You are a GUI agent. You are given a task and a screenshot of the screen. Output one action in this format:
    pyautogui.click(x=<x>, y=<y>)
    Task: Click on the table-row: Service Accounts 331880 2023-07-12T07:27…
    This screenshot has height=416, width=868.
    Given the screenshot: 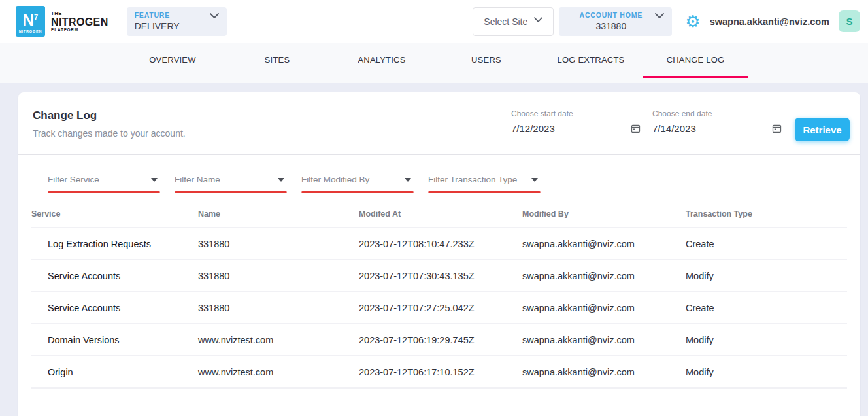 What is the action you would take?
    pyautogui.click(x=439, y=309)
    